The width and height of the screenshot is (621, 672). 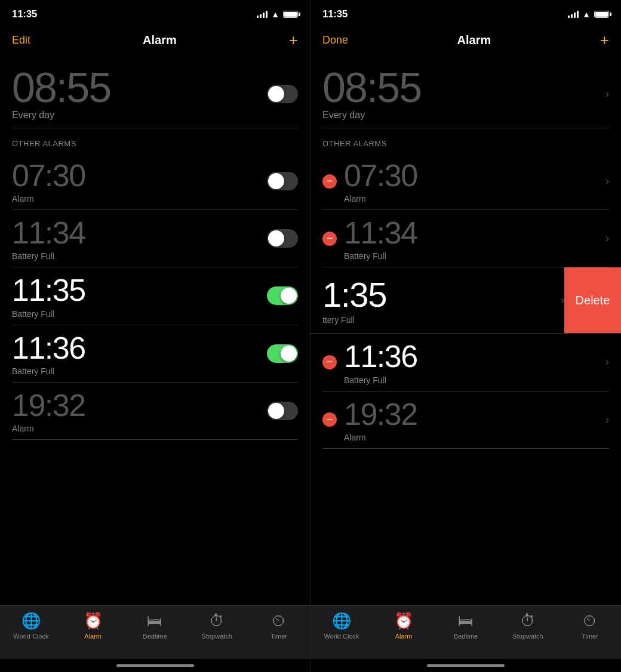 I want to click on tab-world-clock-label-left: World Clock, so click(x=31, y=636).